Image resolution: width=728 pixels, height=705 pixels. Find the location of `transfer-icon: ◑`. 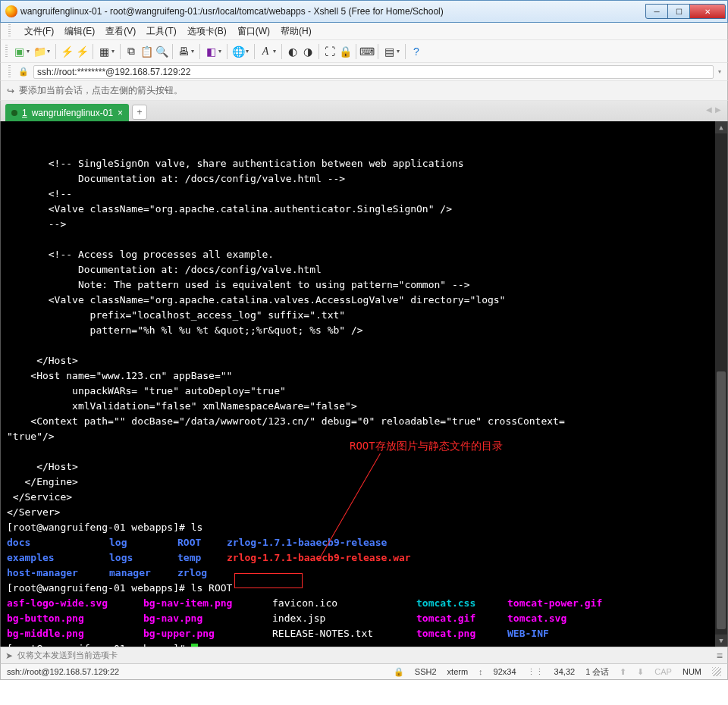

transfer-icon: ◑ is located at coordinates (308, 52).